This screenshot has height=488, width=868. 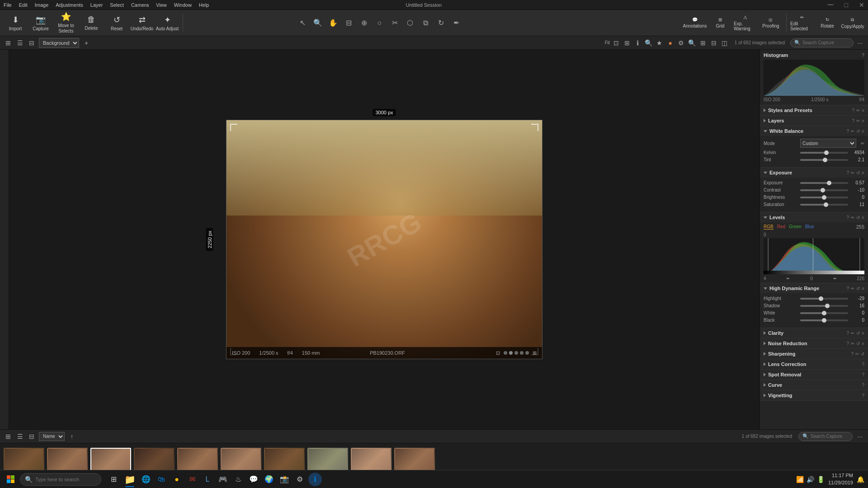 I want to click on hdr-help-icon: ?, so click(x=848, y=288).